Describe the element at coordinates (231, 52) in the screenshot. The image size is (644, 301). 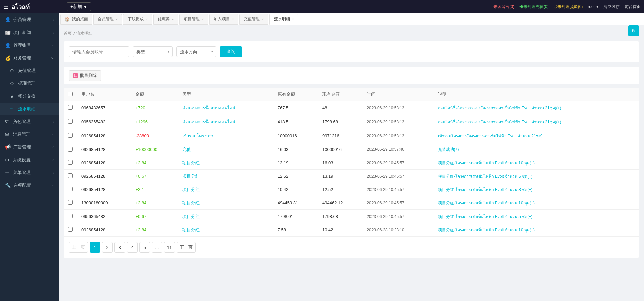
I see `search-button: 查询` at that location.